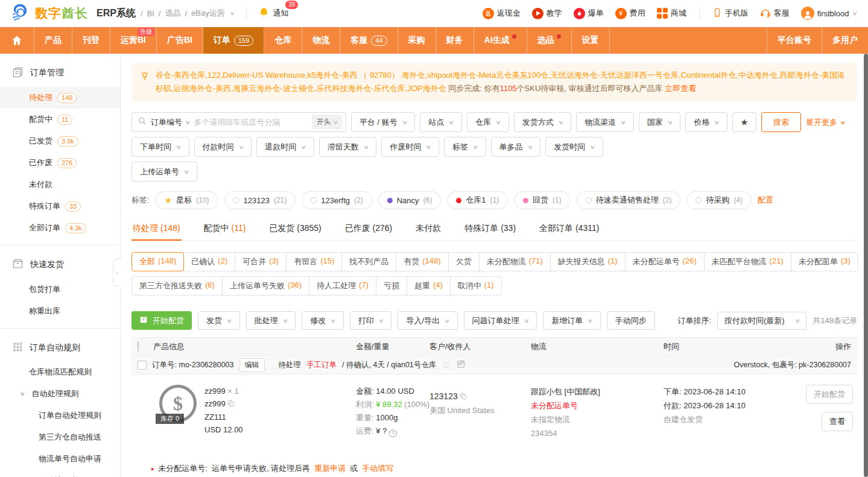 This screenshot has height=477, width=868. Describe the element at coordinates (591, 40) in the screenshot. I see `nav-tab-settings: 设置` at that location.